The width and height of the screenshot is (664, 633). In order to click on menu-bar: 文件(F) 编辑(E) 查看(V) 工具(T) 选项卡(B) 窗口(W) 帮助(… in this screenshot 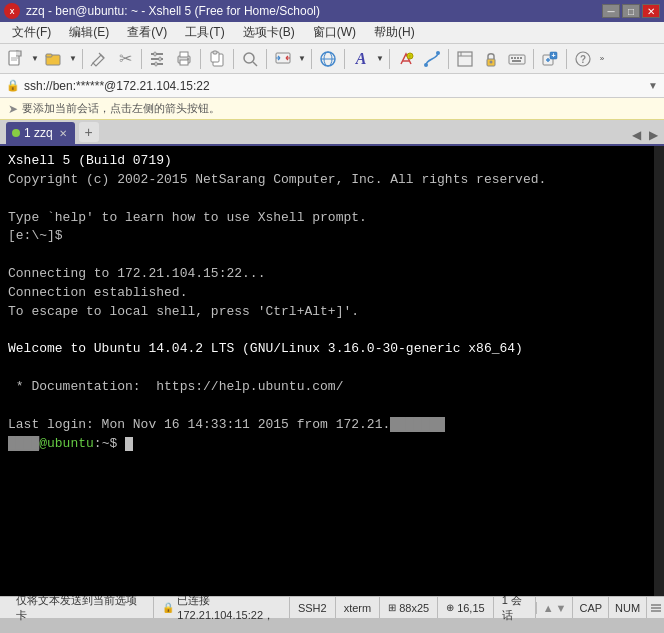, I will do `click(332, 33)`.